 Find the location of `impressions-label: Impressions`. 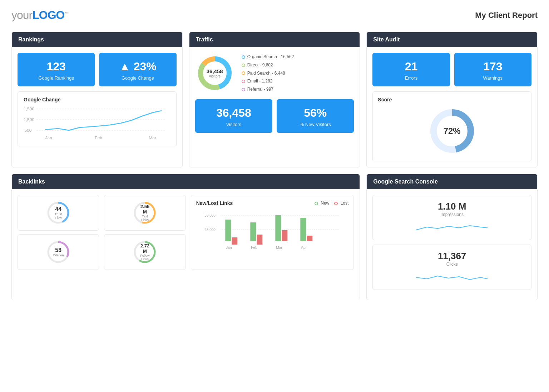

impressions-label: Impressions is located at coordinates (452, 215).